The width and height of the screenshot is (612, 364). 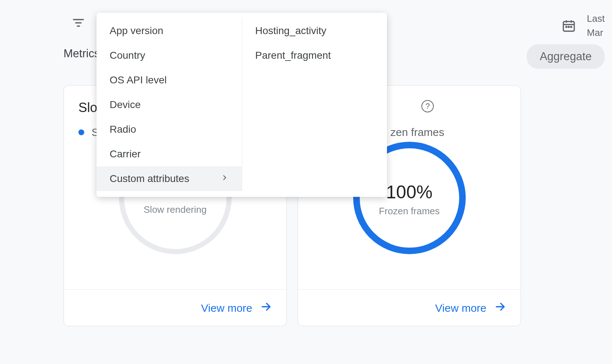 I want to click on gauge-label: Frozen frames, so click(x=409, y=211).